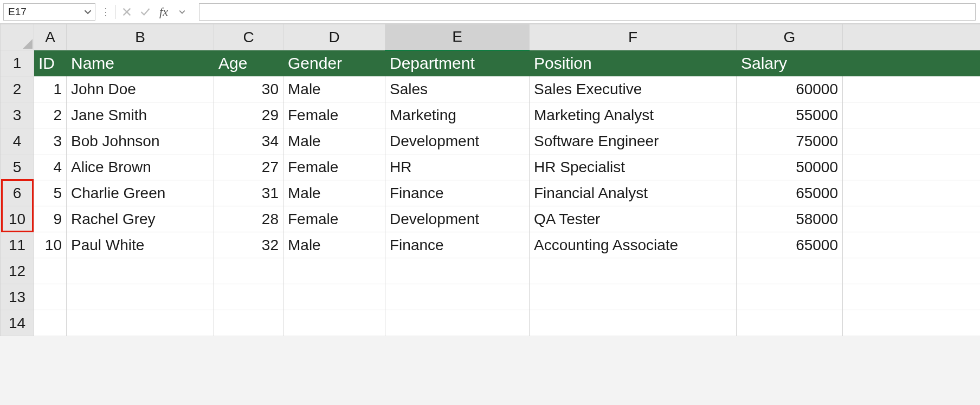  I want to click on column-header-blank, so click(912, 37).